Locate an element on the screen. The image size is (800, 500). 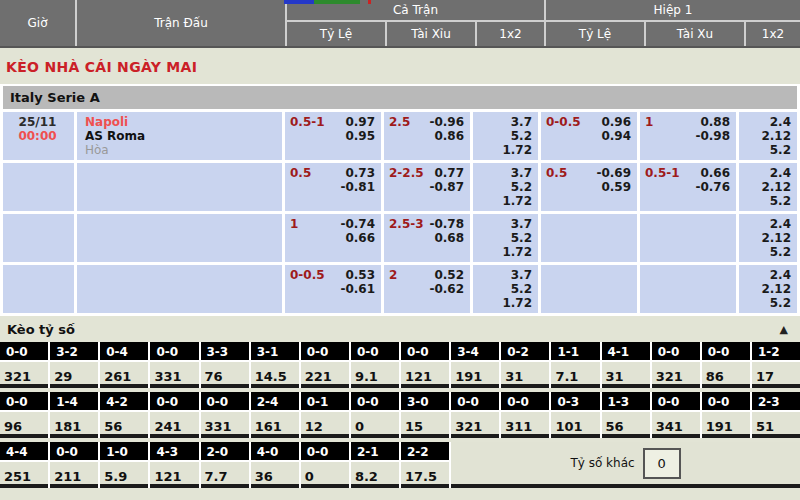
collapse-arrow-icon: ▲ is located at coordinates (784, 330).